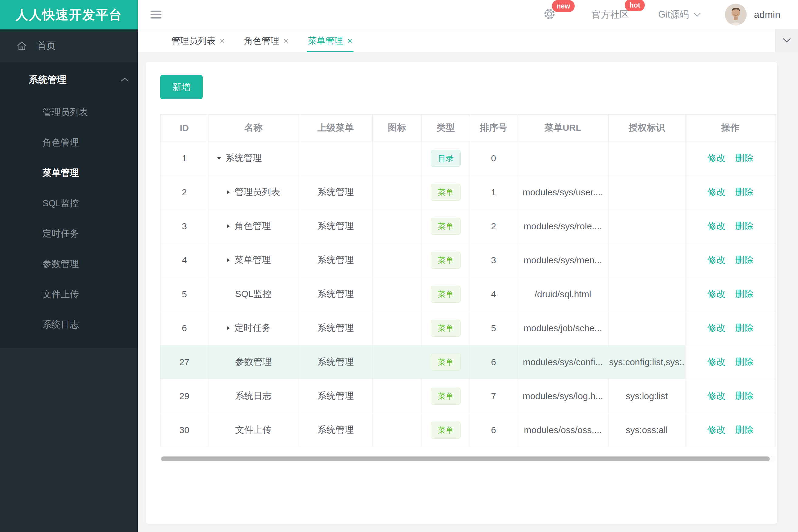 The height and width of the screenshot is (532, 798). I want to click on sidebar-group-header: 系统管理, so click(69, 79).